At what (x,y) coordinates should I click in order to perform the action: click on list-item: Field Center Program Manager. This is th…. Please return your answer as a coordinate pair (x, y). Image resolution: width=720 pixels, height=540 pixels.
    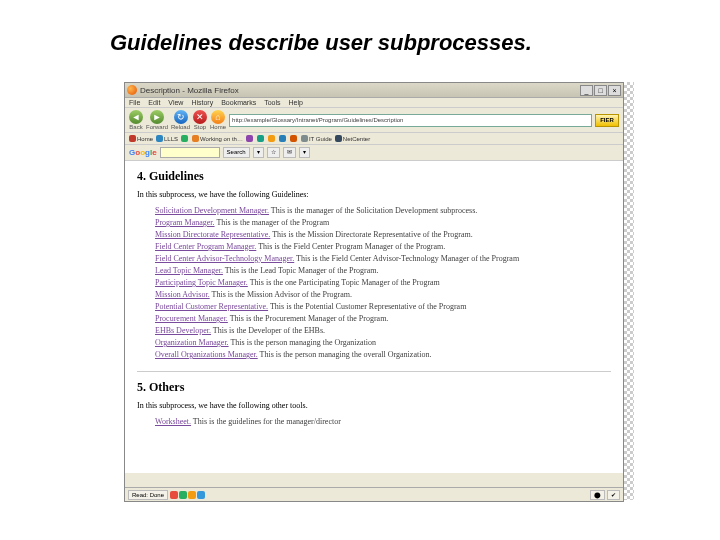
    Looking at the image, I should click on (383, 247).